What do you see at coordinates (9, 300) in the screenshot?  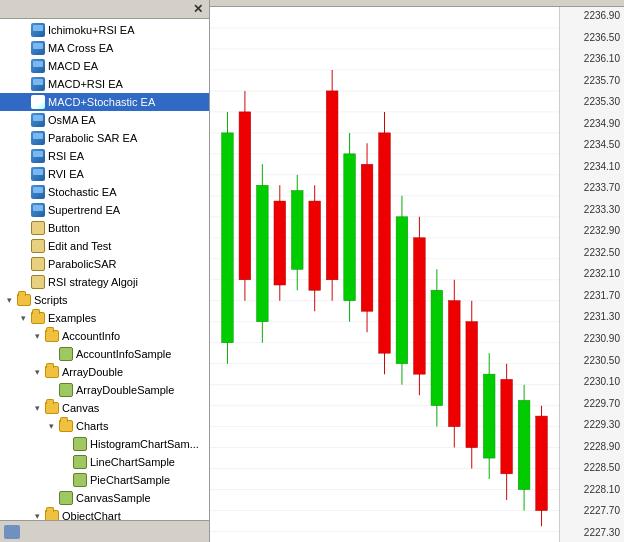 I see `expander-scripts: ▾` at bounding box center [9, 300].